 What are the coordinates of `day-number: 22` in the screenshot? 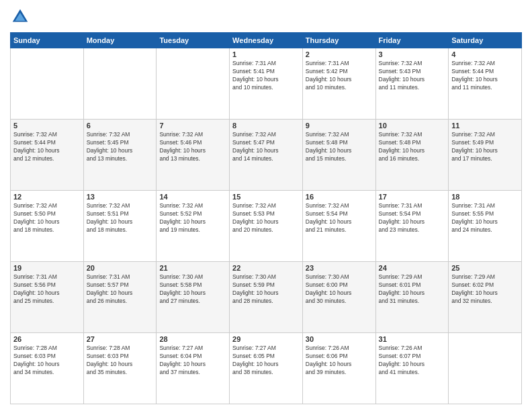 It's located at (266, 268).